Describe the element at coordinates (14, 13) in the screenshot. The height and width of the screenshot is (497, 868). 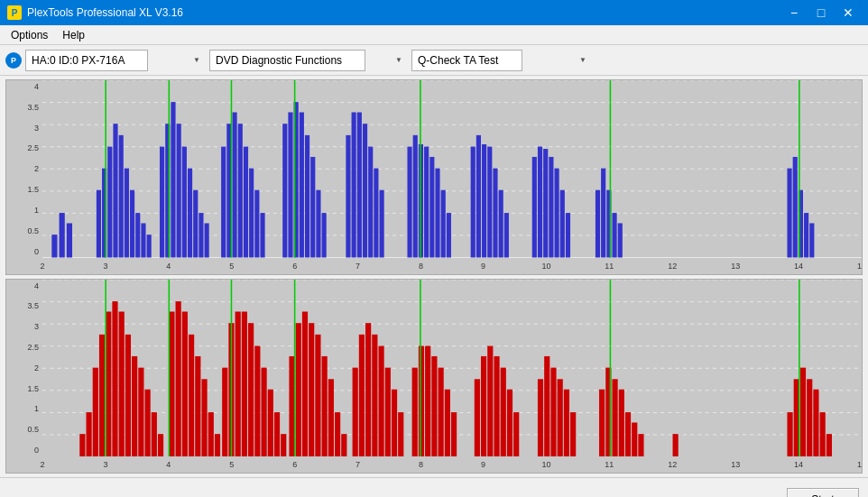
I see `app-icon: P` at that location.